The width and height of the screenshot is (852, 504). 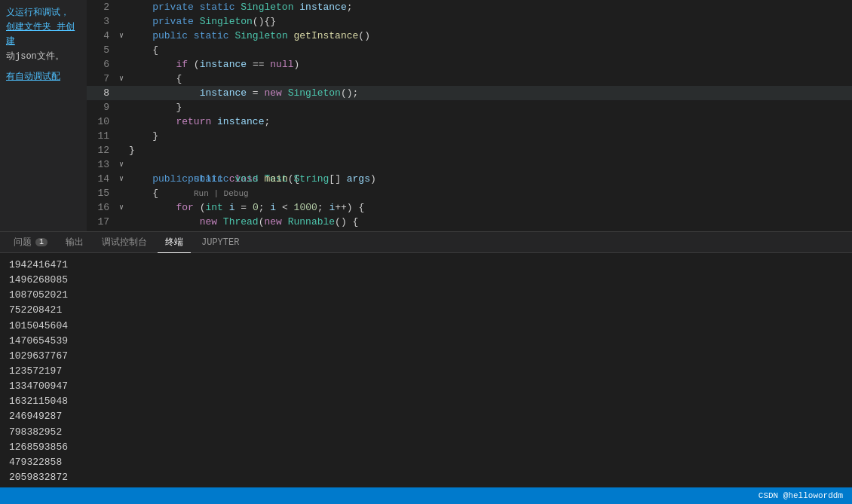 What do you see at coordinates (469, 136) in the screenshot?
I see `code-line-11: 11 }` at bounding box center [469, 136].